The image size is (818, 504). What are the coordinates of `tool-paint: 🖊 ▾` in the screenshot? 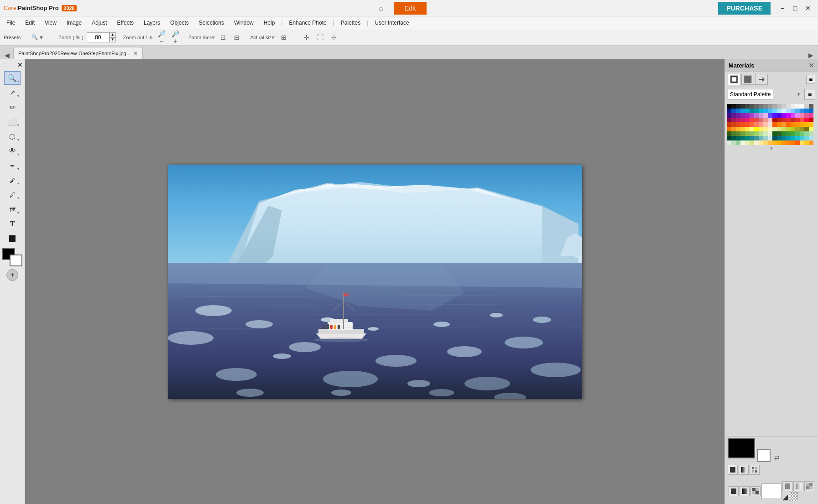 It's located at (12, 195).